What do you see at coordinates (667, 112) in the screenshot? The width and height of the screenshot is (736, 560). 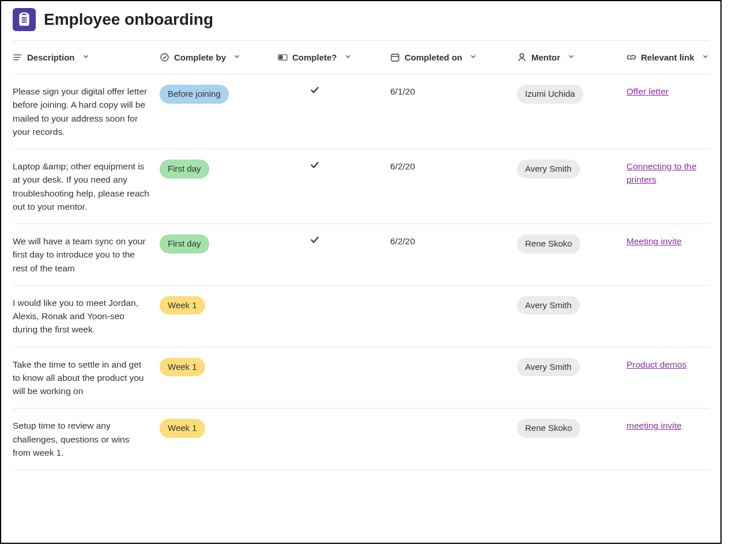 I see `relevant-link-cell: Offer letter` at bounding box center [667, 112].